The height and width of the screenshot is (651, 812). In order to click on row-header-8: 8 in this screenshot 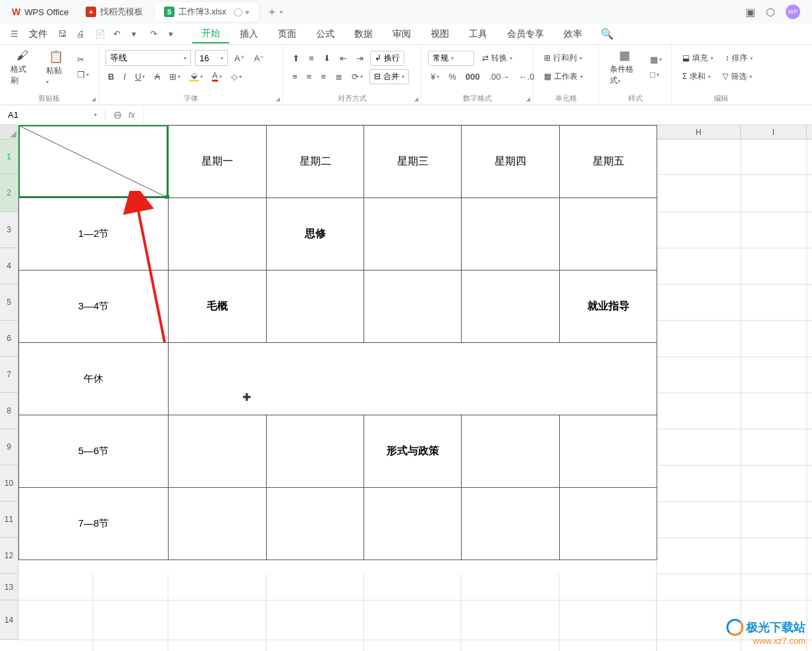, I will do `click(9, 411)`.